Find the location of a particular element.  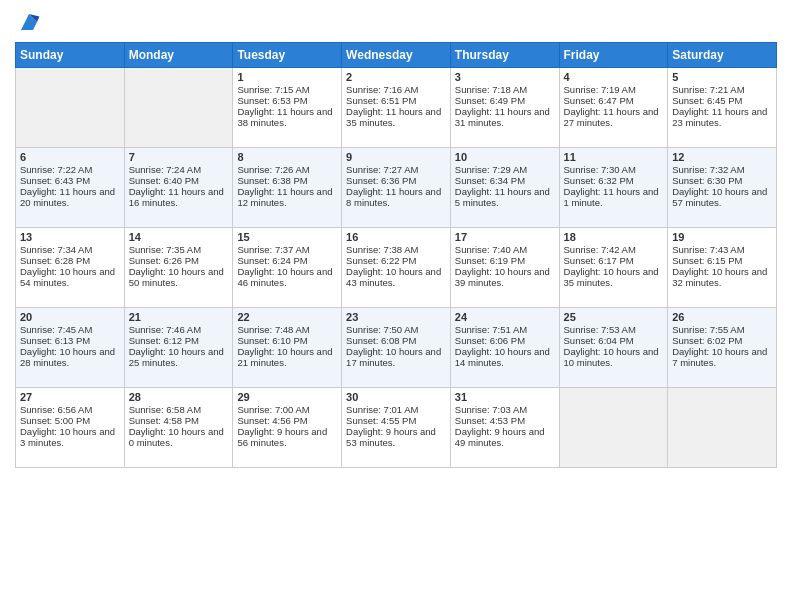

day-detail: Daylight: 11 hours and 5 minutes. is located at coordinates (505, 197).